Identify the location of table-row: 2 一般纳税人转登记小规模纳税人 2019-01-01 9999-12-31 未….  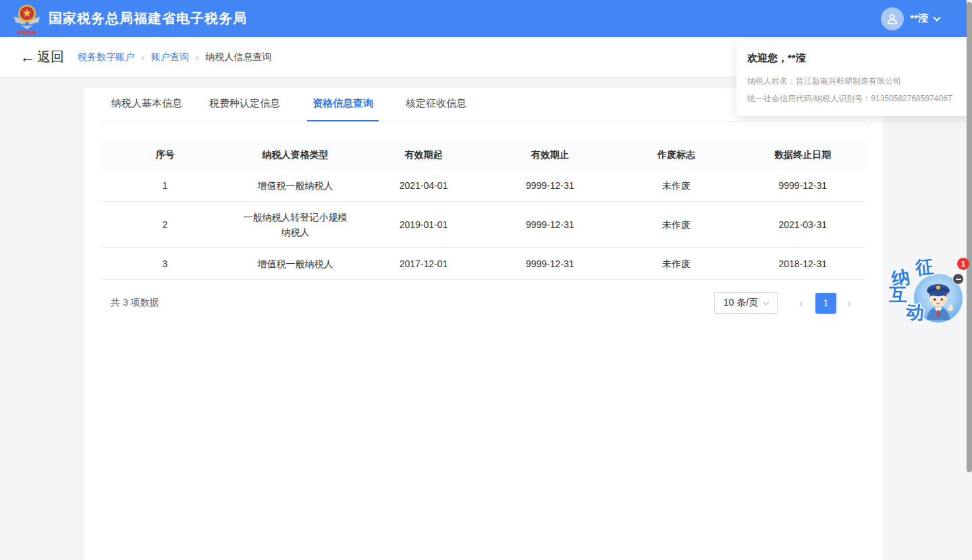
(483, 225).